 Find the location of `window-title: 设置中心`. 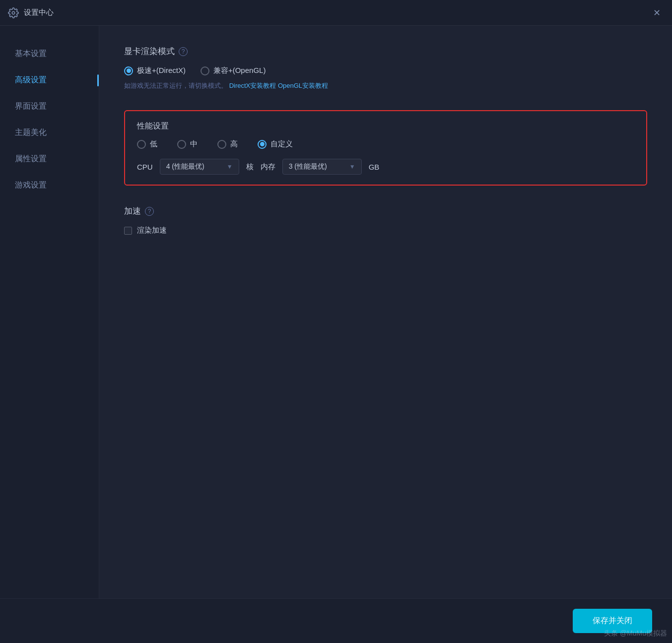

window-title: 设置中心 is located at coordinates (39, 13).